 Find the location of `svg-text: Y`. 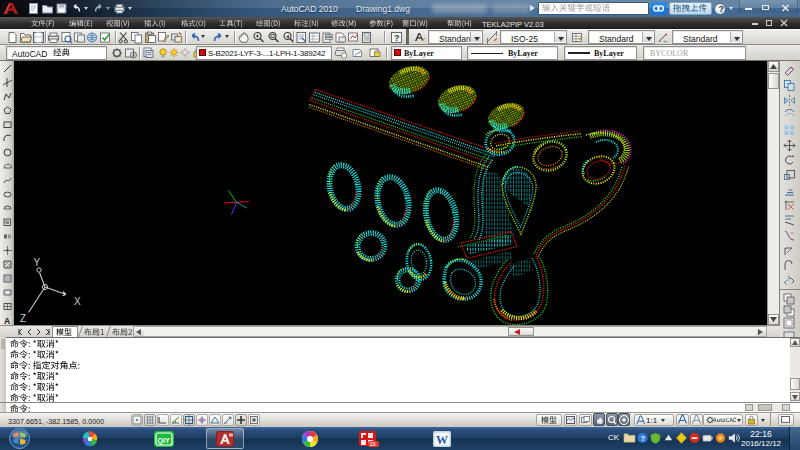

svg-text: Y is located at coordinates (38, 262).